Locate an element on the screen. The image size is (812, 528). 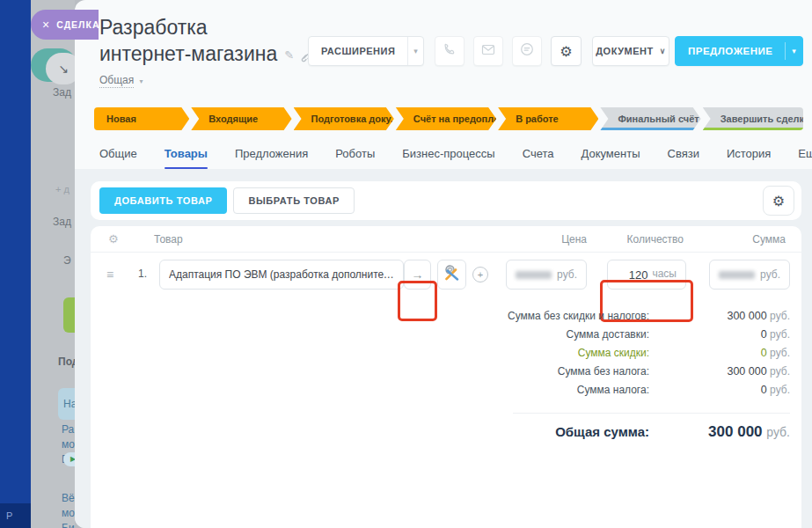
background-green-button is located at coordinates (69, 315).